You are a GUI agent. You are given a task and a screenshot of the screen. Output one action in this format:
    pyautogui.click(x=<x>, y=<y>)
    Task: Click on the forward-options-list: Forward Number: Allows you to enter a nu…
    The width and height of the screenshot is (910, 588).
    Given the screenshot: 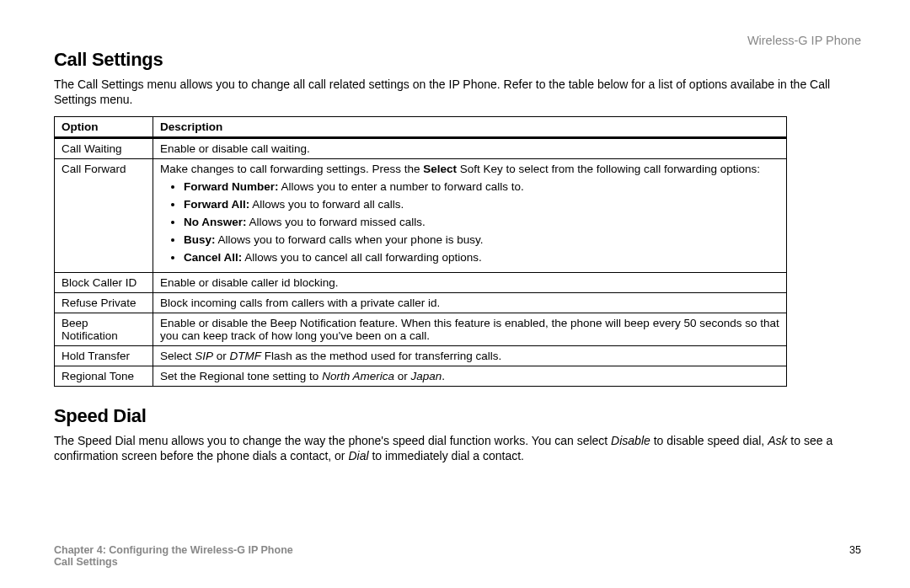 What is the action you would take?
    pyautogui.click(x=470, y=222)
    